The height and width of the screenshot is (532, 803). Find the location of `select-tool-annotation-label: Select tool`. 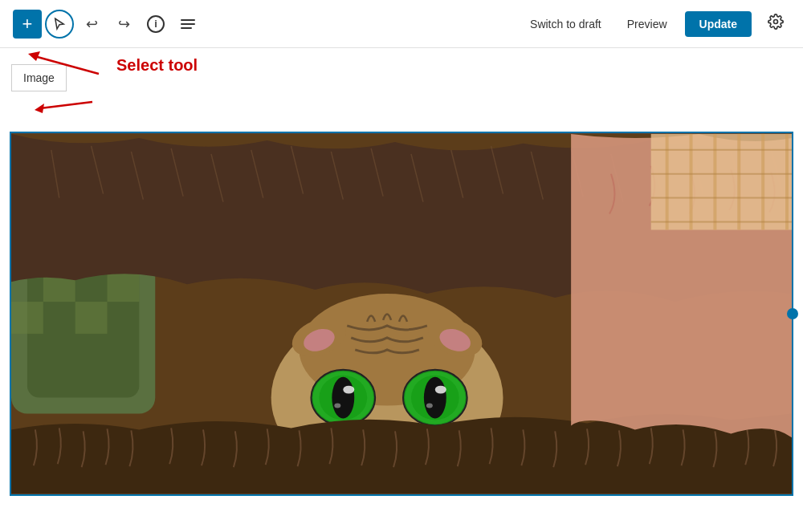

select-tool-annotation-label: Select tool is located at coordinates (157, 66).